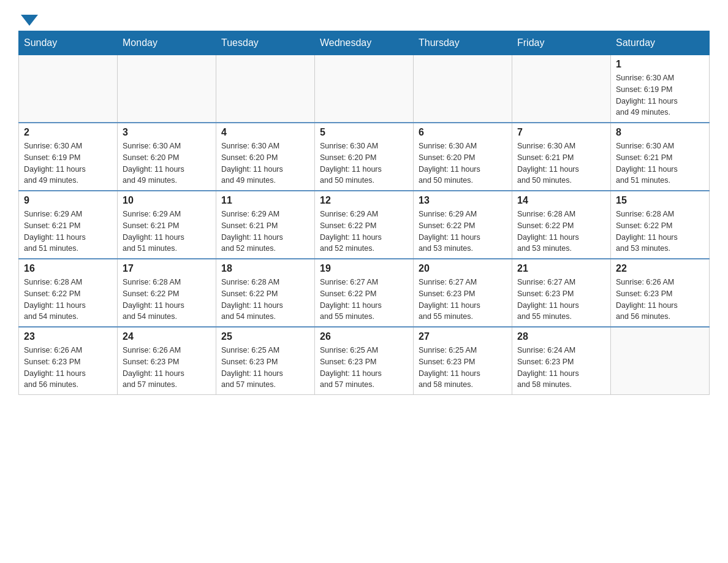  I want to click on calendar-cell: 14Sunrise: 6:28 AM Sunset: 6:22 PM Dayli…, so click(561, 224).